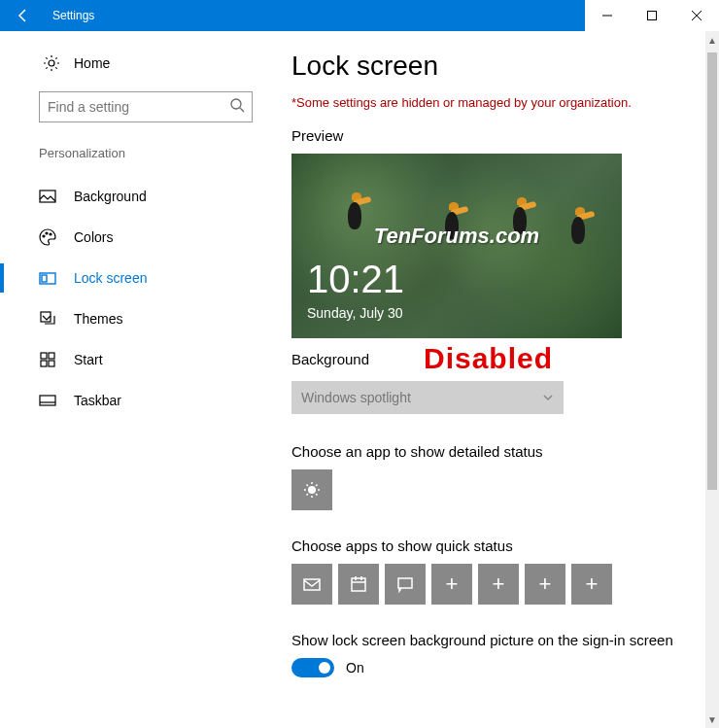 This screenshot has height=728, width=719. What do you see at coordinates (111, 196) in the screenshot?
I see `sidebar-item-label: Background` at bounding box center [111, 196].